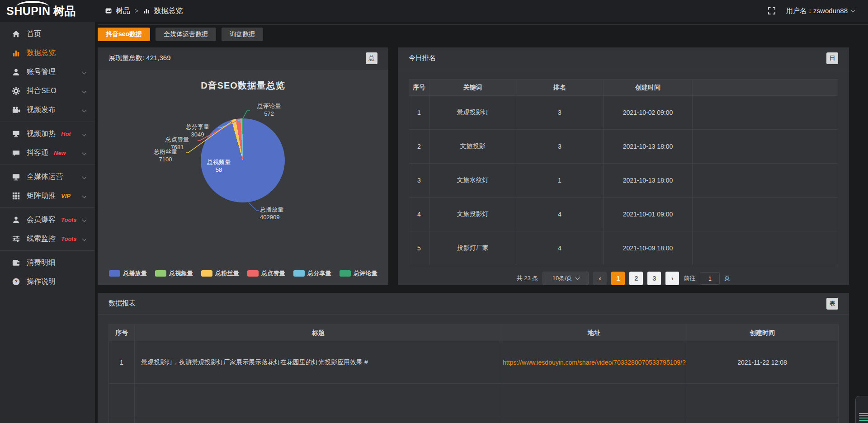  Describe the element at coordinates (474, 420) in the screenshot. I see `table-row` at that location.